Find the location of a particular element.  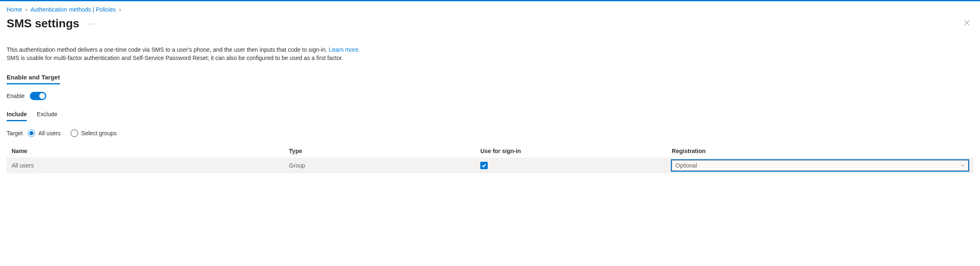

tab-exclude: Exclude is located at coordinates (47, 116).